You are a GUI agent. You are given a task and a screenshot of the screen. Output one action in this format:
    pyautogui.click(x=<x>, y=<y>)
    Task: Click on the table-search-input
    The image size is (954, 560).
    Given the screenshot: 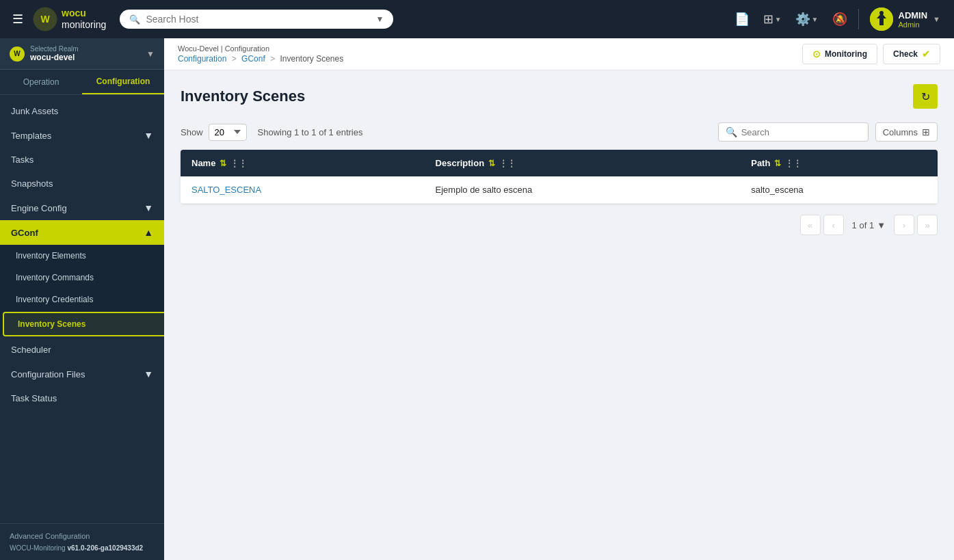 What is the action you would take?
    pyautogui.click(x=801, y=133)
    